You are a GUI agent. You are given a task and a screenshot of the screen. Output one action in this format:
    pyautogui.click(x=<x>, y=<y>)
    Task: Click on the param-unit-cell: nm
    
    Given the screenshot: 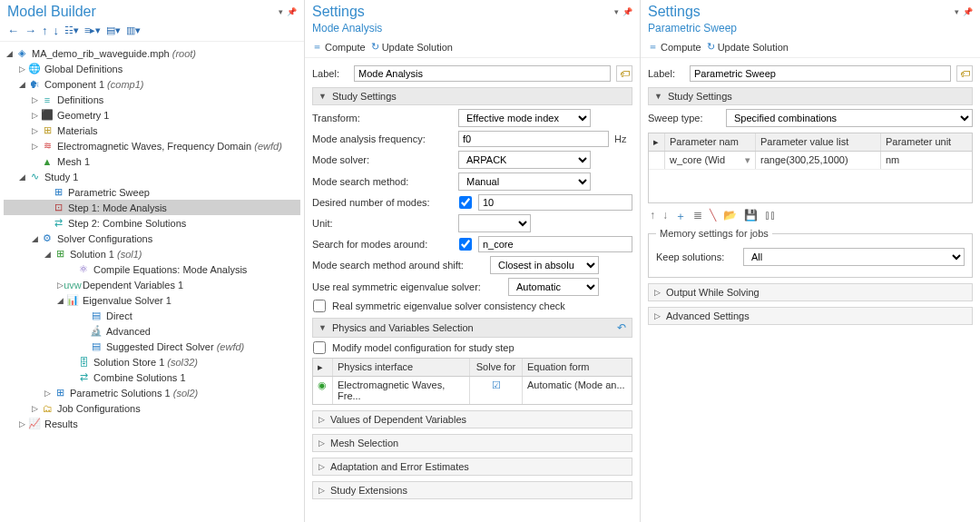 What is the action you would take?
    pyautogui.click(x=926, y=160)
    